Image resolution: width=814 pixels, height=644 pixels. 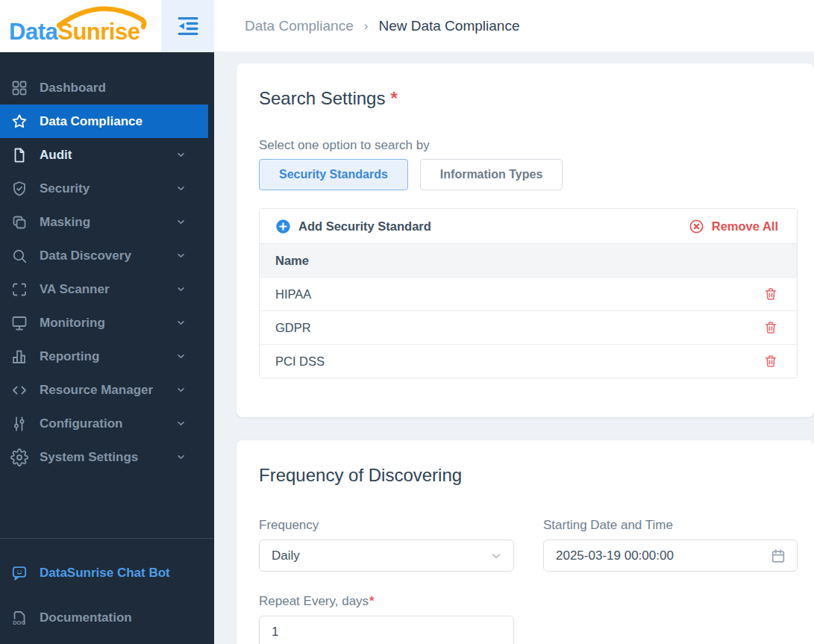 What do you see at coordinates (107, 573) in the screenshot?
I see `sidebar-item-datasunrise-chat-bot: DataSunrise Chat Bot` at bounding box center [107, 573].